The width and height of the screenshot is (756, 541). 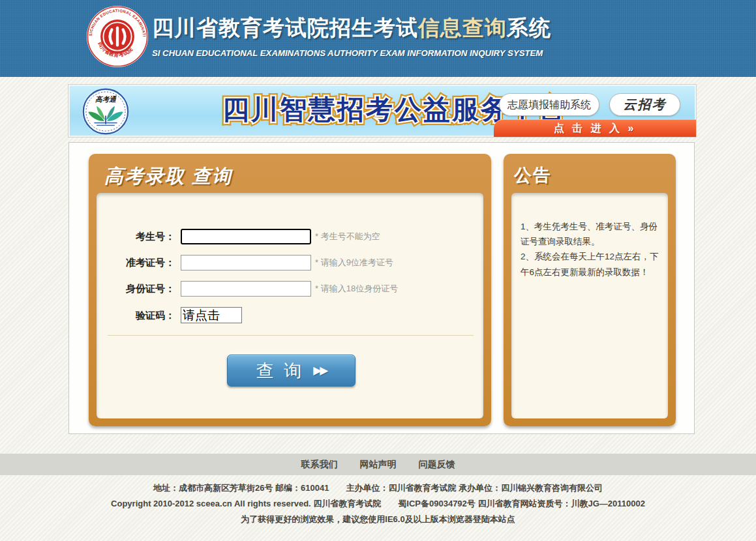 I want to click on copyright-license-line: Copyright 2010-2012 sceea.cn All rights …, so click(x=378, y=503).